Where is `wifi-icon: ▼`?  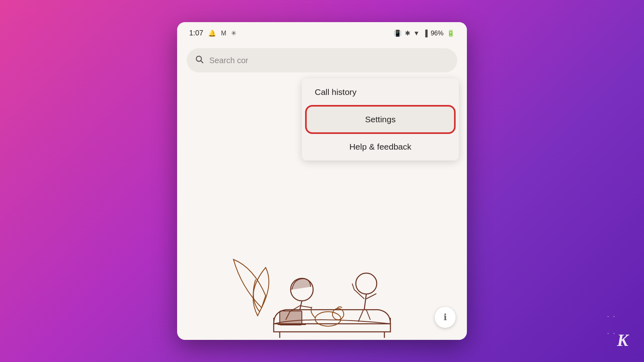
wifi-icon: ▼ is located at coordinates (417, 33).